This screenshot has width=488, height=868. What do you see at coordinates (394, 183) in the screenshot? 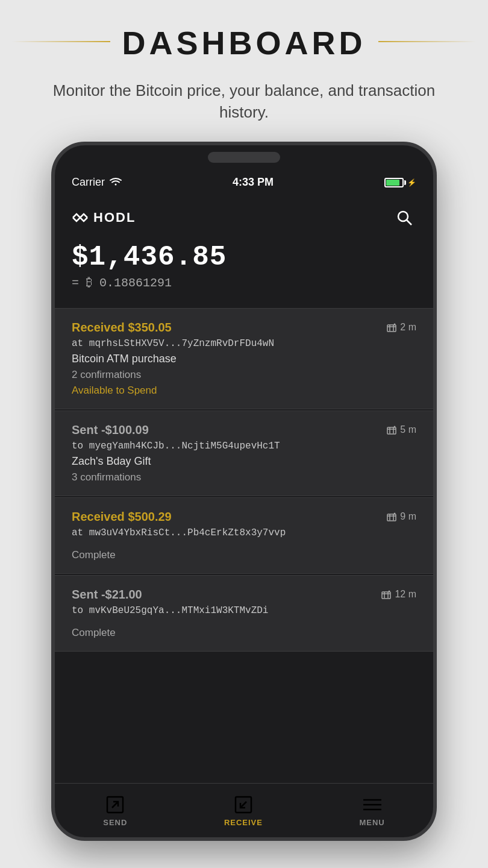
I see `battery-icon` at bounding box center [394, 183].